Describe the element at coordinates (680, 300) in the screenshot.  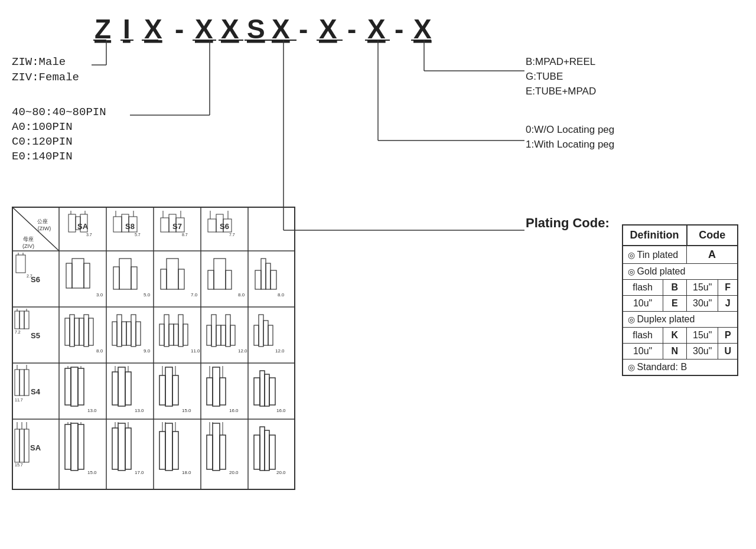
I see `plating-section: Definition Code Tin plated A Gold plated…` at that location.